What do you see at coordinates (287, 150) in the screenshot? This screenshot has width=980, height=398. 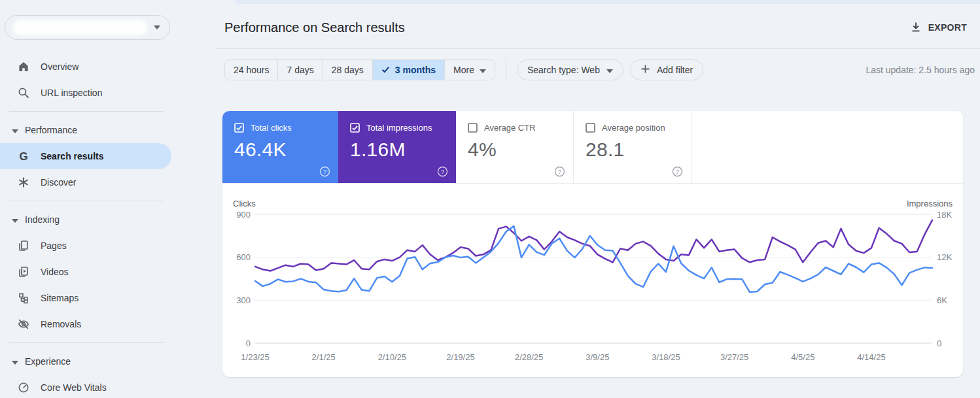 I see `metric-value: 46.4K` at bounding box center [287, 150].